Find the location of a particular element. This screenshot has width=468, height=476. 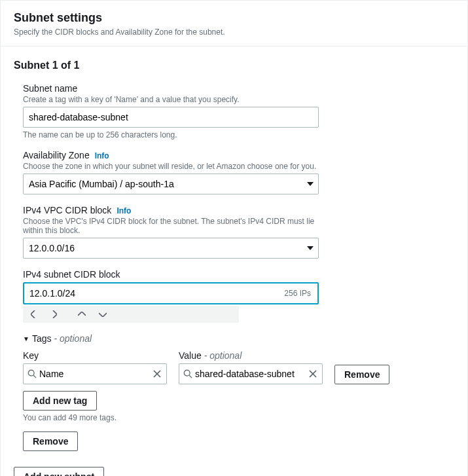

tag-value-optional: - optional is located at coordinates (221, 356).